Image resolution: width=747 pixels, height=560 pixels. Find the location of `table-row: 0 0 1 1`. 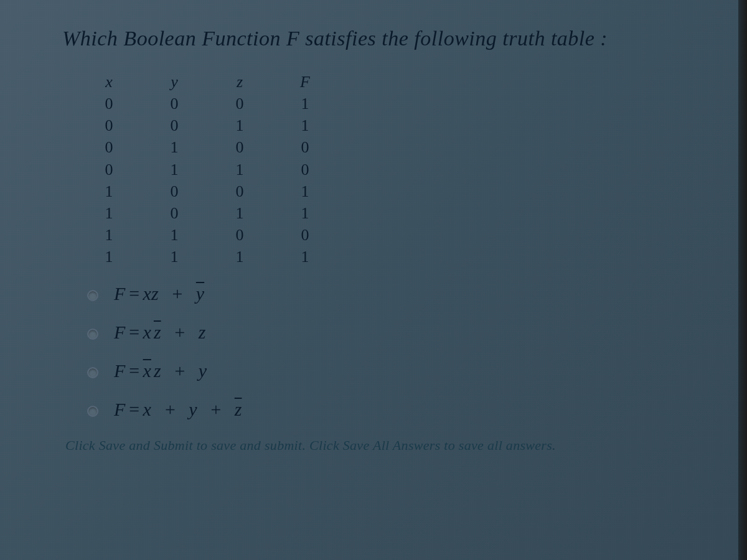

table-row: 0 0 1 1 is located at coordinates (395, 126).